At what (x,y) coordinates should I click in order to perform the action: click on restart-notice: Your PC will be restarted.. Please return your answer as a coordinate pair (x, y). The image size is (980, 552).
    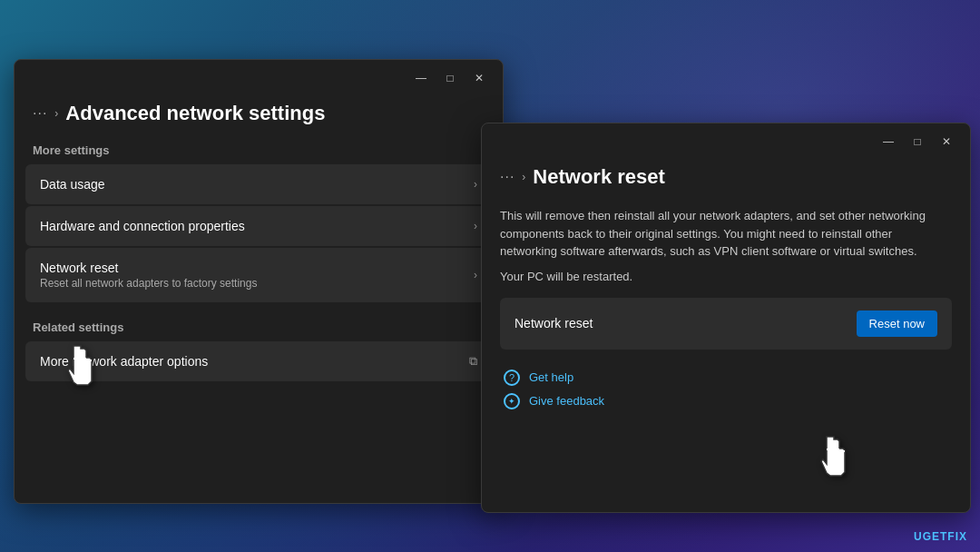
    Looking at the image, I should click on (726, 276).